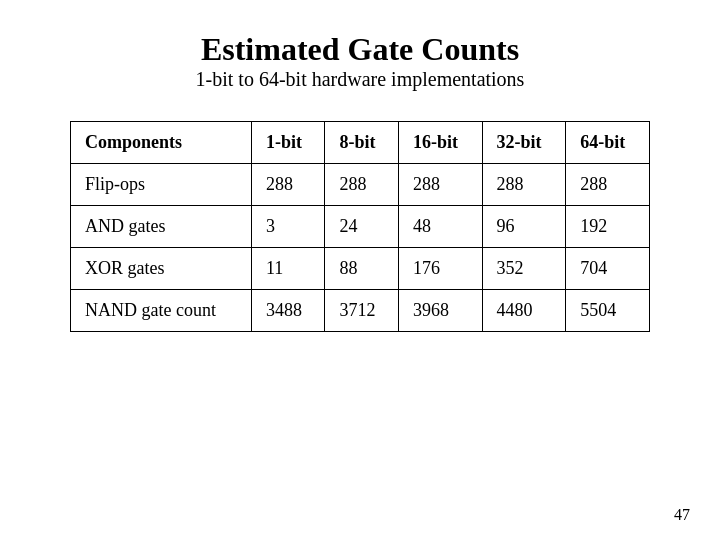 The width and height of the screenshot is (720, 540). I want to click on table-cell-0-2: 288, so click(362, 185).